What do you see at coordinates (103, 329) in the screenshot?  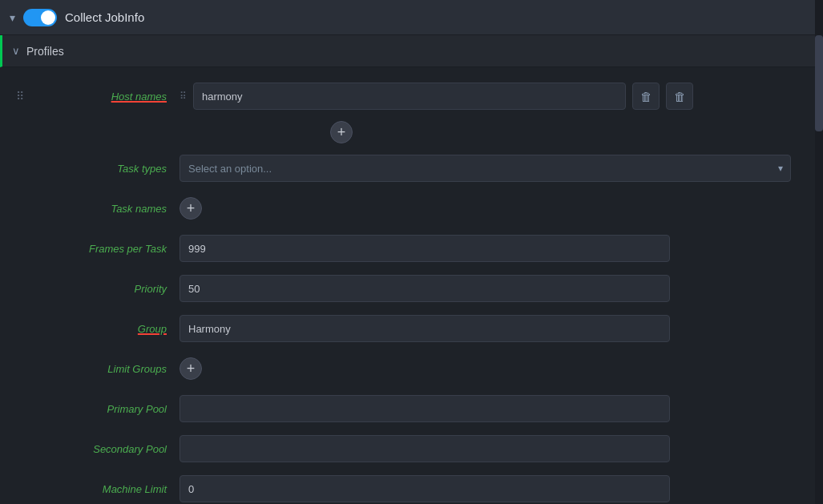 I see `group-label: Group` at bounding box center [103, 329].